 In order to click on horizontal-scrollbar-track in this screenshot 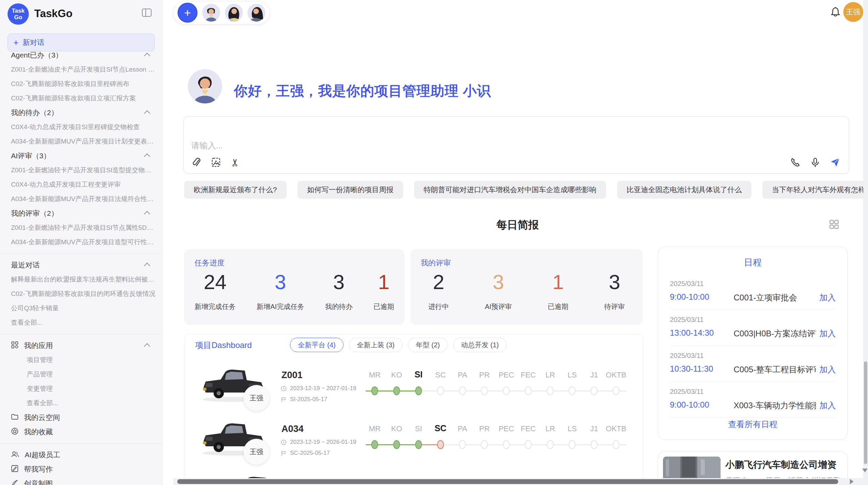, I will do `click(518, 482)`.